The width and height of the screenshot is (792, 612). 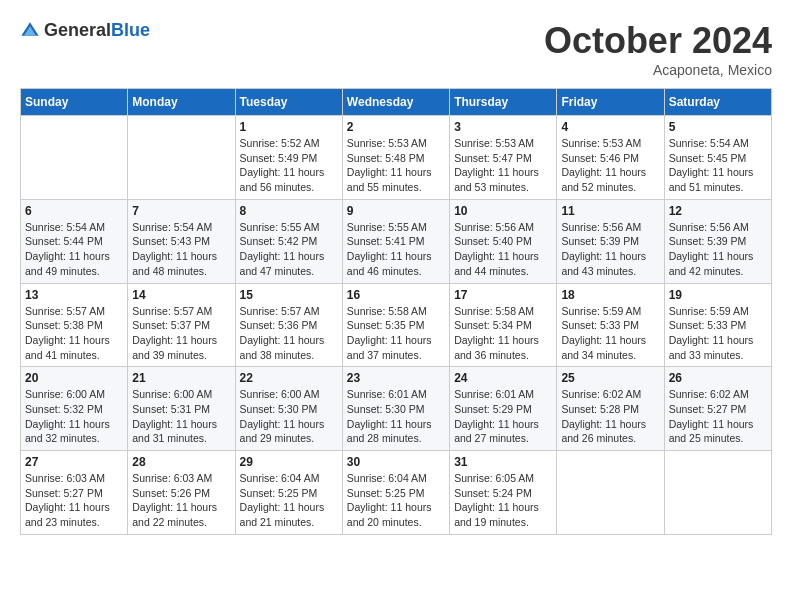 What do you see at coordinates (74, 250) in the screenshot?
I see `day-info: Sunrise: 5:54 AMSunset: 5:44 PMDaylight:…` at bounding box center [74, 250].